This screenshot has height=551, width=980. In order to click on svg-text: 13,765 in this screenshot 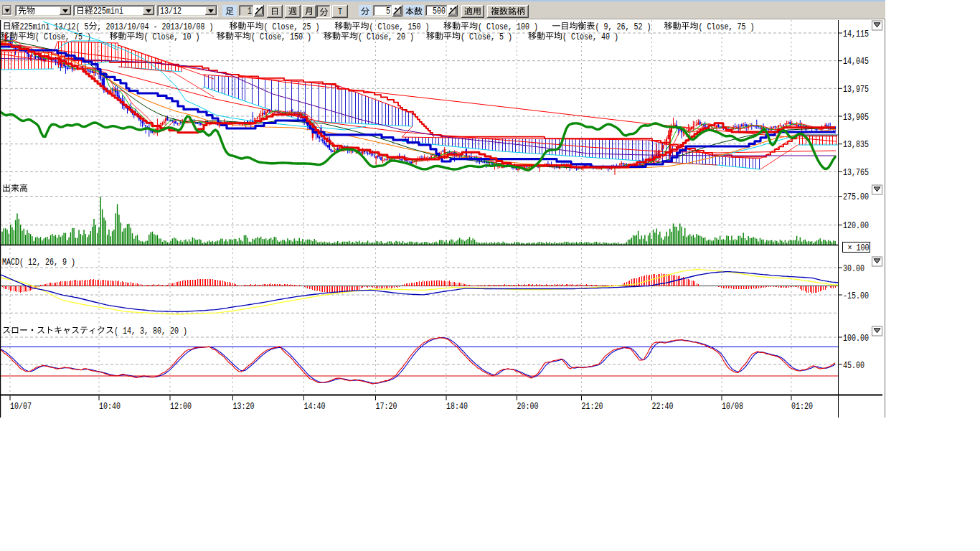, I will do `click(856, 172)`.